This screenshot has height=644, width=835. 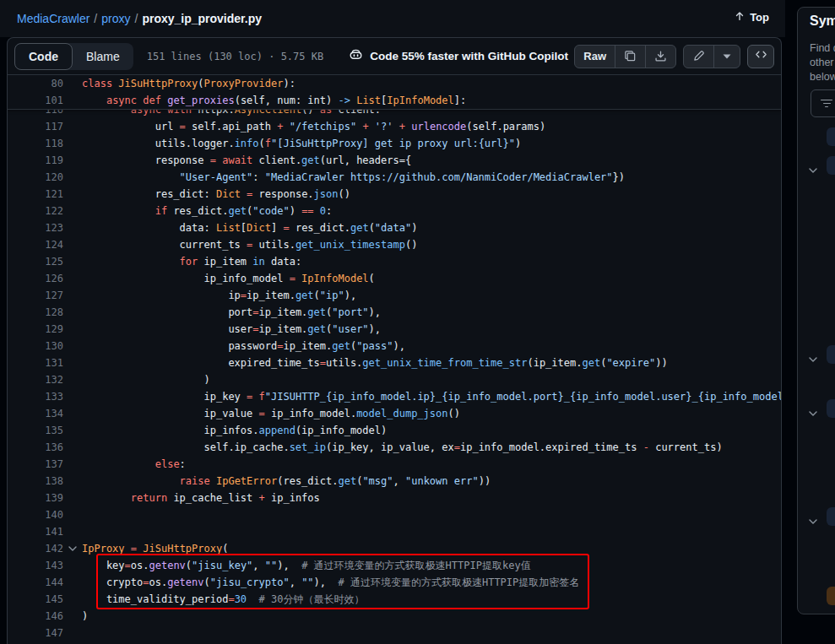 I want to click on line-number: 123, so click(x=35, y=228).